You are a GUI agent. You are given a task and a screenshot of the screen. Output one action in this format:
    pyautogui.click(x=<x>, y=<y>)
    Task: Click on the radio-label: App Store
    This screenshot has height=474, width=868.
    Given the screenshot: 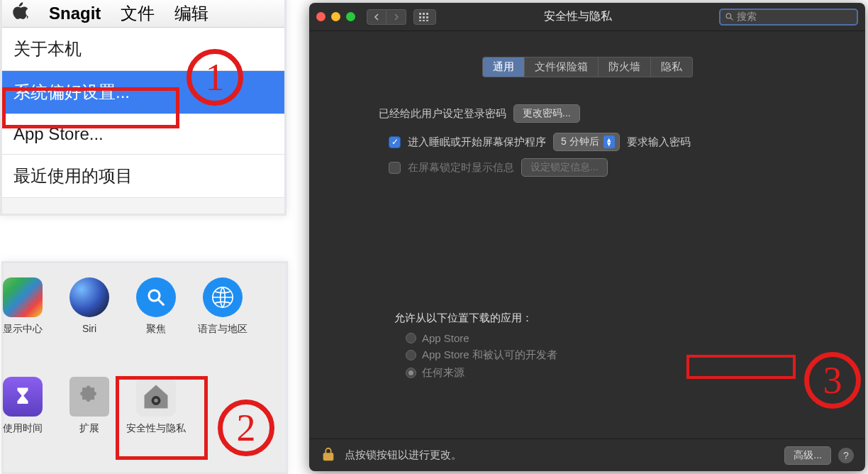 What is the action you would take?
    pyautogui.click(x=445, y=338)
    